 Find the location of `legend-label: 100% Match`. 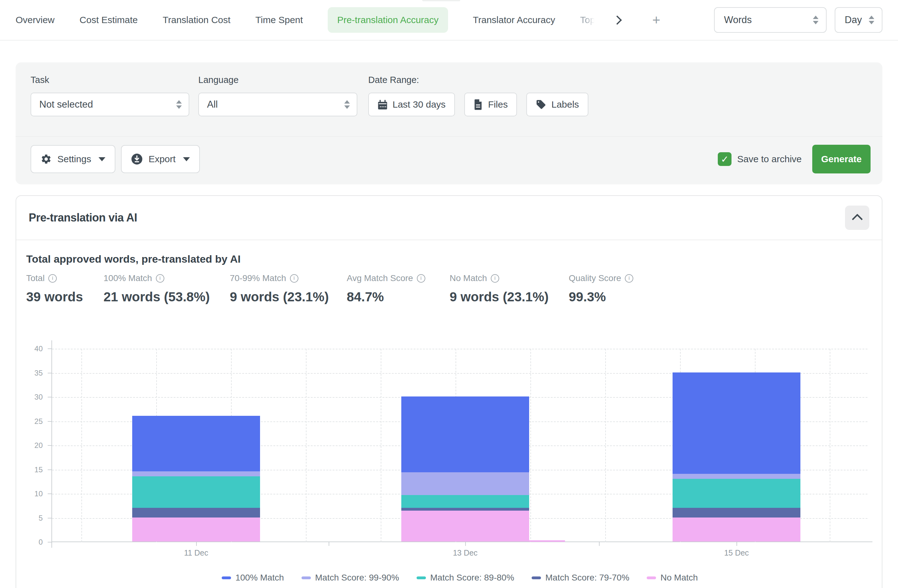

legend-label: 100% Match is located at coordinates (260, 578).